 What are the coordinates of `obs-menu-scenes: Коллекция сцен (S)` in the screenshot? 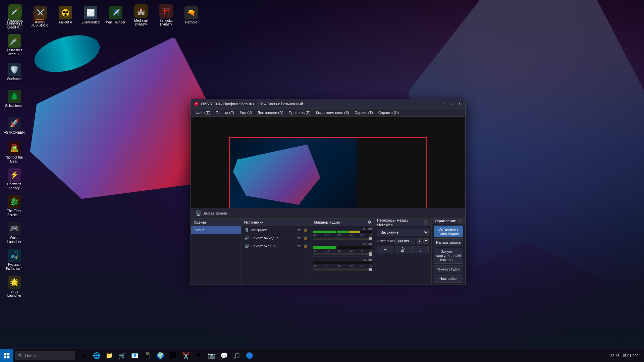 It's located at (333, 113).